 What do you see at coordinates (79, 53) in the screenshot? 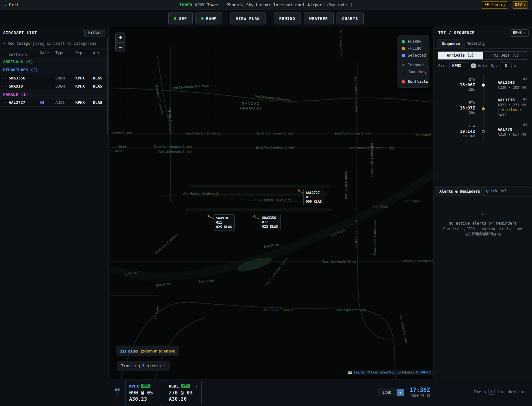
I see `column-dep: Dep` at bounding box center [79, 53].